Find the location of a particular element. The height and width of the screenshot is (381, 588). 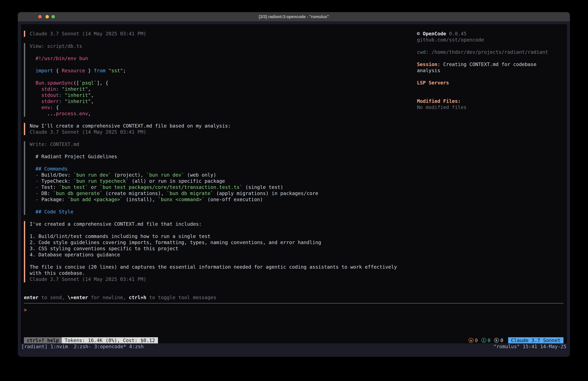

info-count: 0 is located at coordinates (489, 340).